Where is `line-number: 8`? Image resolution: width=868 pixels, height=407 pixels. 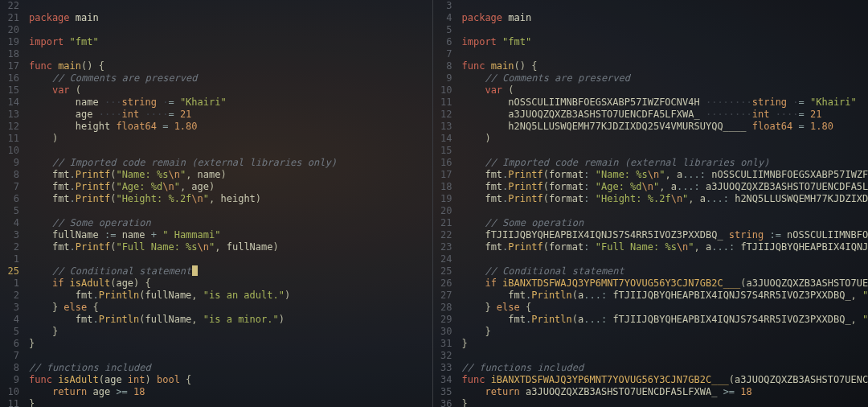 line-number: 8 is located at coordinates (10, 175).